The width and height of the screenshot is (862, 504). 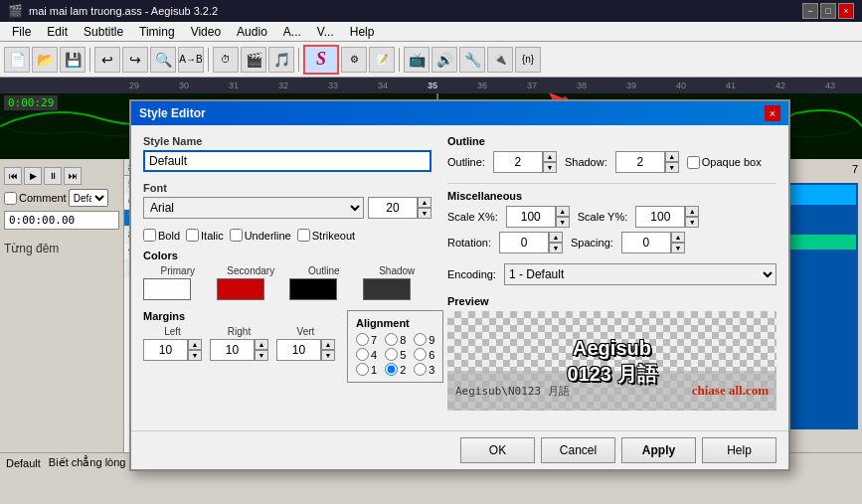 What do you see at coordinates (362, 32) in the screenshot?
I see `menu-help: Help` at bounding box center [362, 32].